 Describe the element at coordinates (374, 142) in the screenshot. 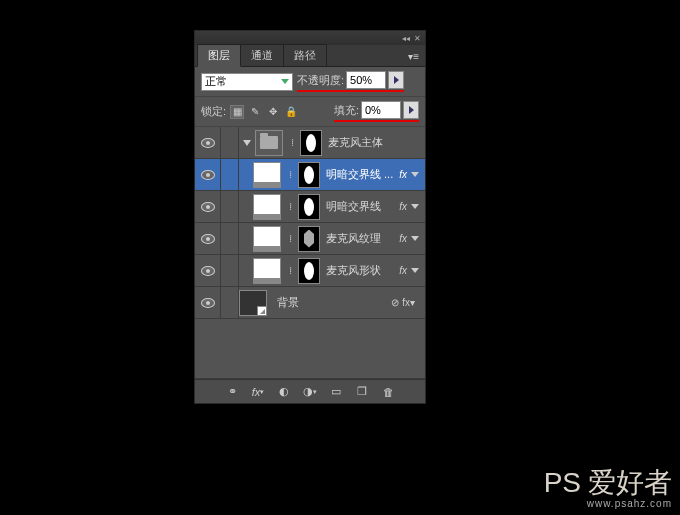

I see `layer-name: 麦克风主体` at that location.